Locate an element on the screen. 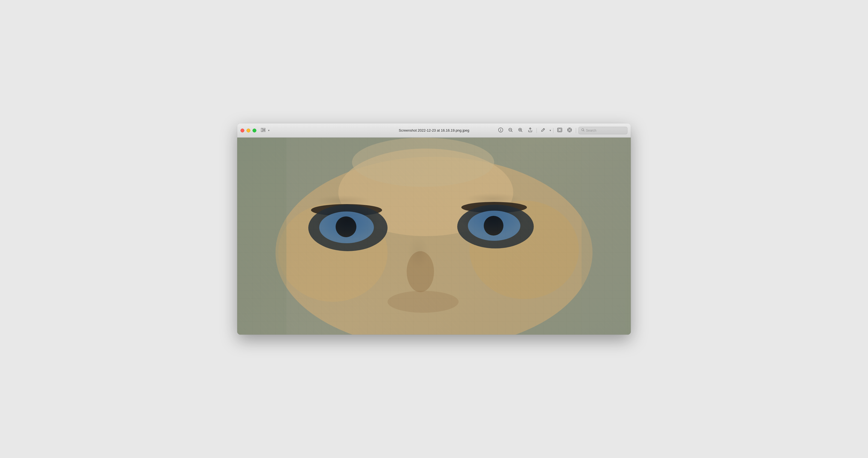  search-input is located at coordinates (605, 131).